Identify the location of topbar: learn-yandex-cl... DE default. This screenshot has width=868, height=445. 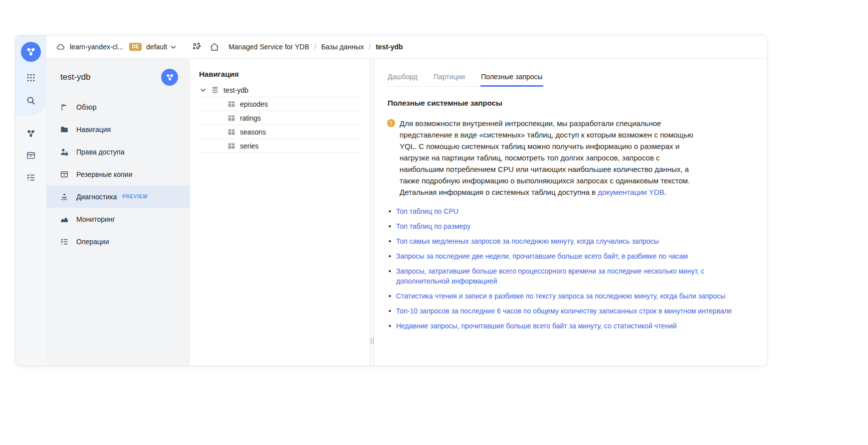
(407, 47).